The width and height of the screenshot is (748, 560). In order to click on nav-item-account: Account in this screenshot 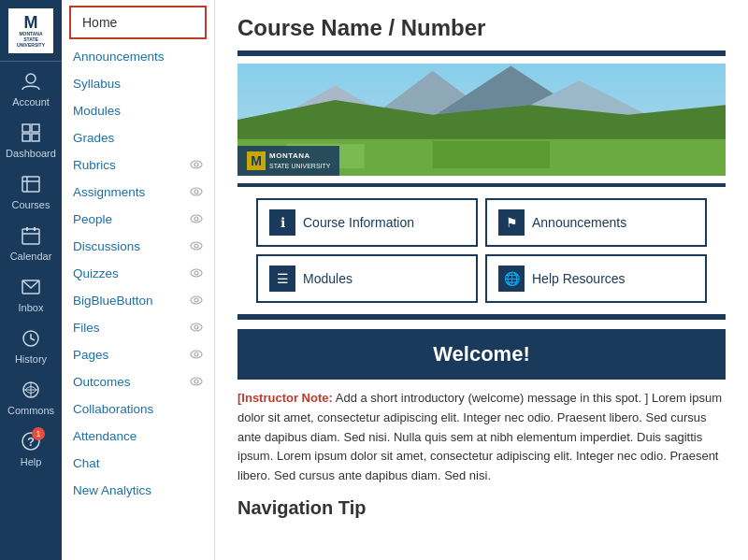, I will do `click(31, 88)`.